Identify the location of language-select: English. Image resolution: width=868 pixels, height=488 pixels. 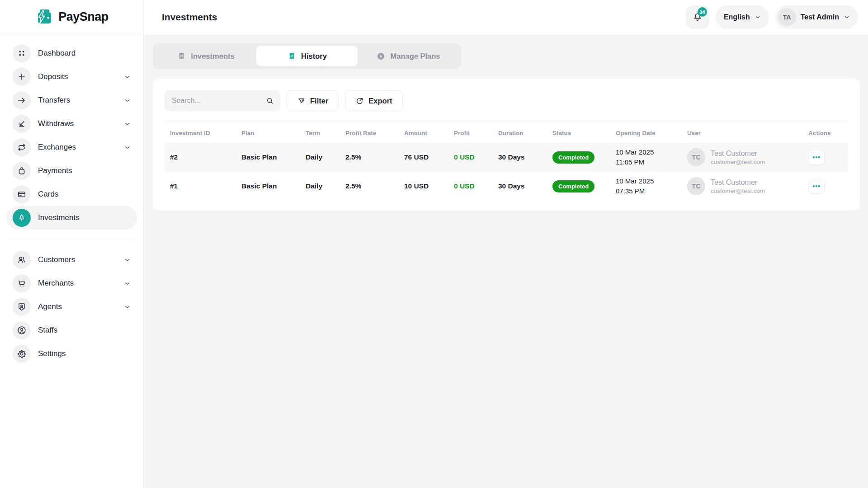
(742, 17).